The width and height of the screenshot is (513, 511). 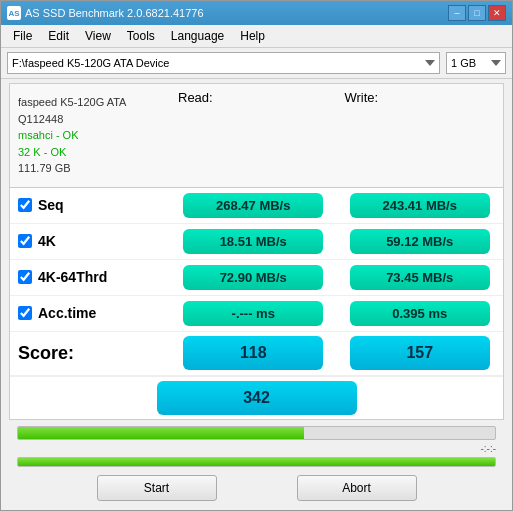 I want to click on progress-time: -:-:-, so click(x=488, y=448).